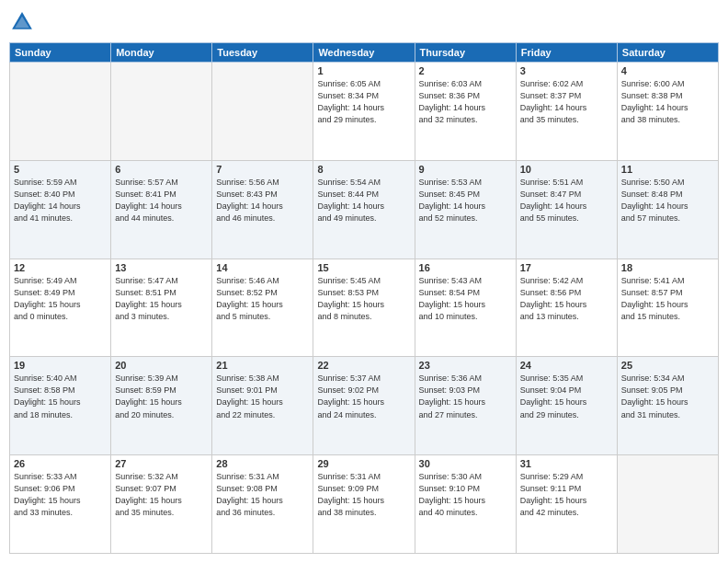 This screenshot has width=728, height=563. I want to click on day-number: 21, so click(263, 365).